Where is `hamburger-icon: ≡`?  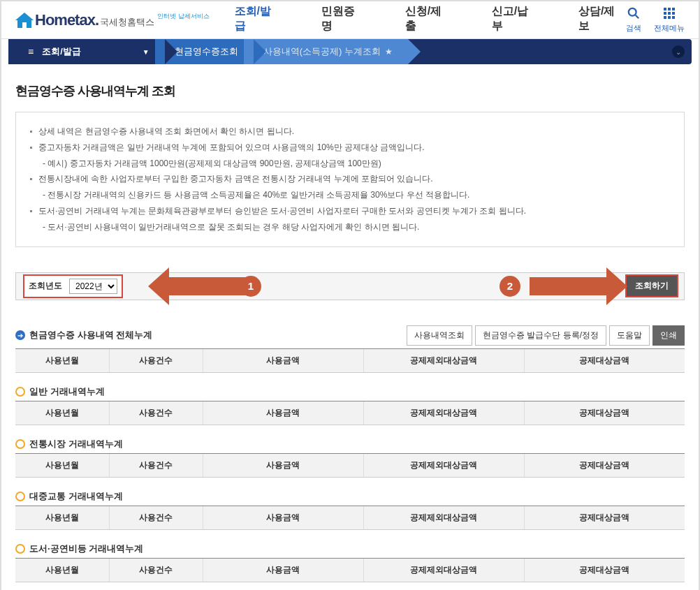 hamburger-icon: ≡ is located at coordinates (31, 52).